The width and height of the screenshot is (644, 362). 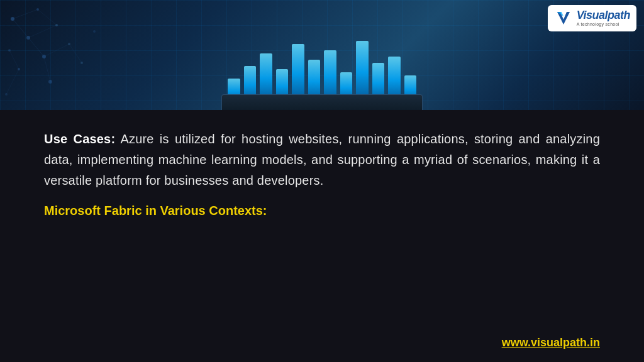 What do you see at coordinates (79, 139) in the screenshot?
I see `use-cases-label: Use Cases:` at bounding box center [79, 139].